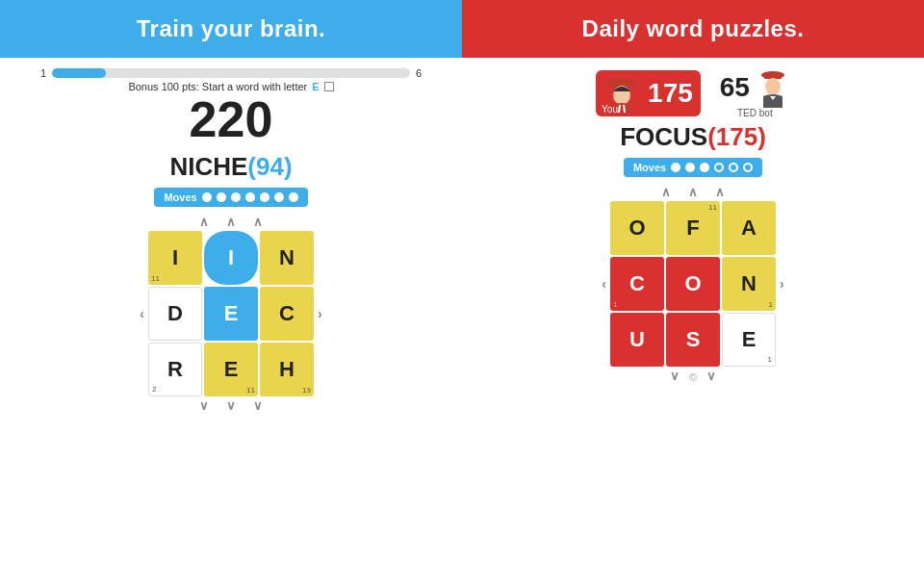 The height and width of the screenshot is (586, 924). What do you see at coordinates (175, 314) in the screenshot?
I see `grid-cell-3: D` at bounding box center [175, 314].